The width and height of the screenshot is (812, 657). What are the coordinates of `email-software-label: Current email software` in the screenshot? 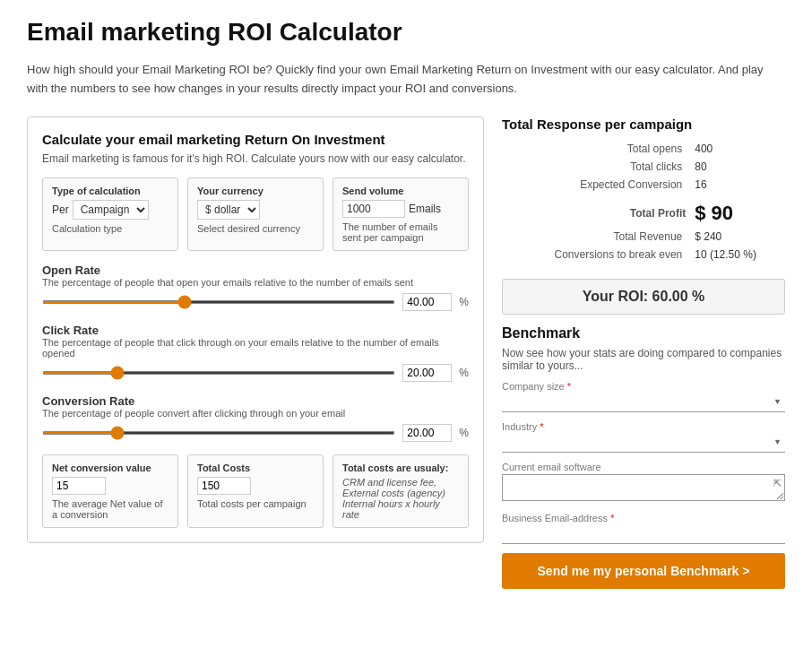 It's located at (644, 467).